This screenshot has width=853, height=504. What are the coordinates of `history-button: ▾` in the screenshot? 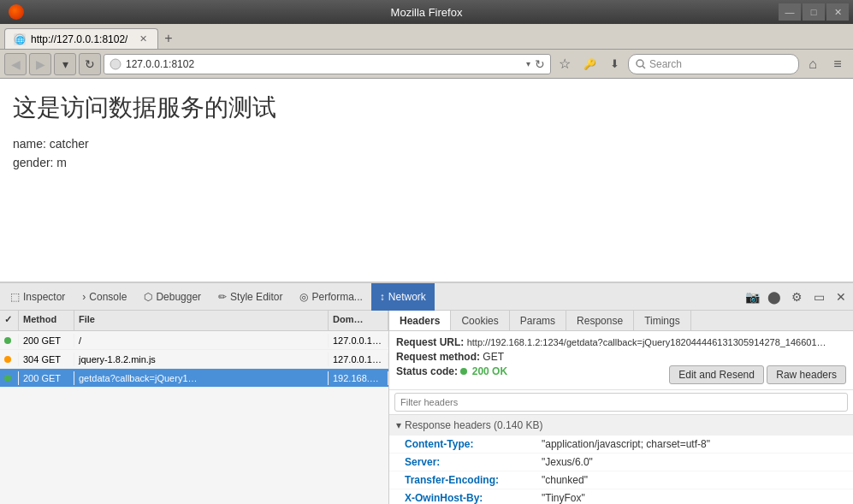 It's located at (65, 64).